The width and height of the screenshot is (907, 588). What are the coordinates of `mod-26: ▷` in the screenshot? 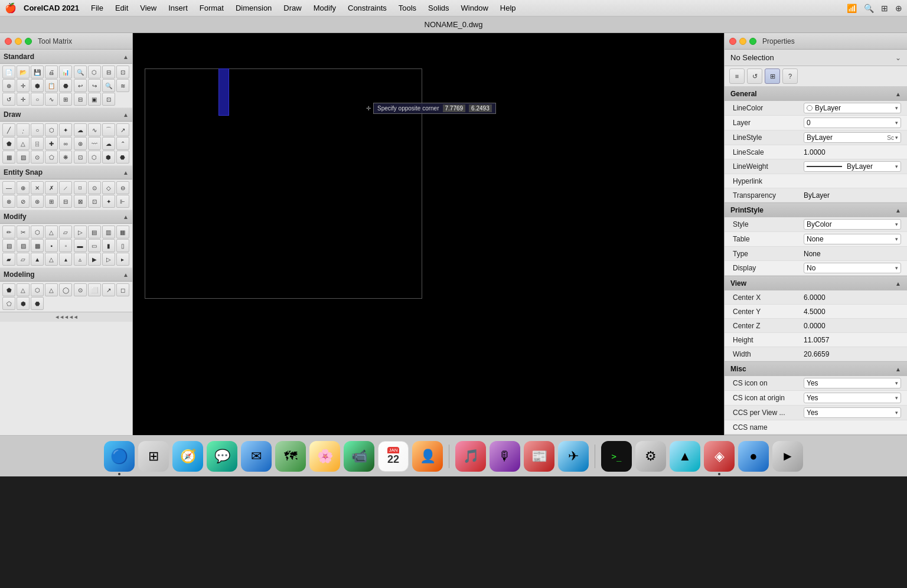 It's located at (109, 259).